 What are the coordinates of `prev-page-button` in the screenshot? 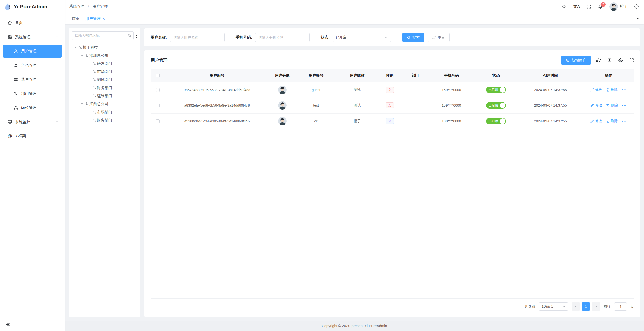 It's located at (576, 307).